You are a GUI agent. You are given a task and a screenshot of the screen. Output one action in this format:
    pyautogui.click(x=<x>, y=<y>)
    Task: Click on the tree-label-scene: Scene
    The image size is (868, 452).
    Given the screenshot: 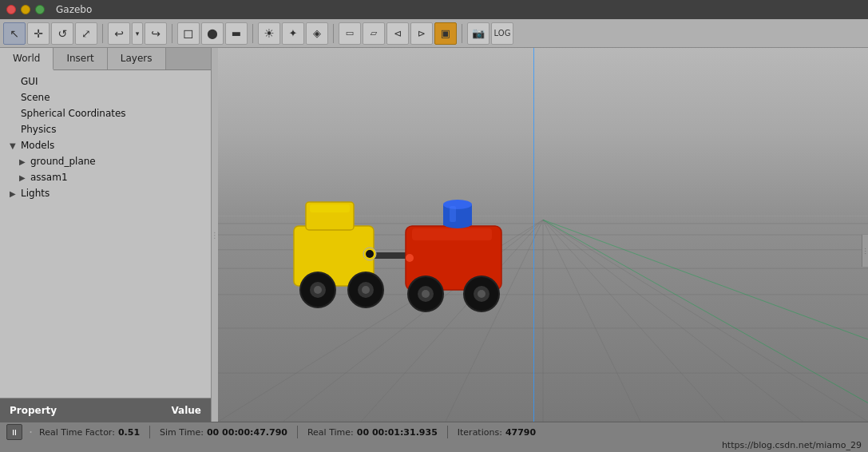 What is the action you would take?
    pyautogui.click(x=35, y=97)
    